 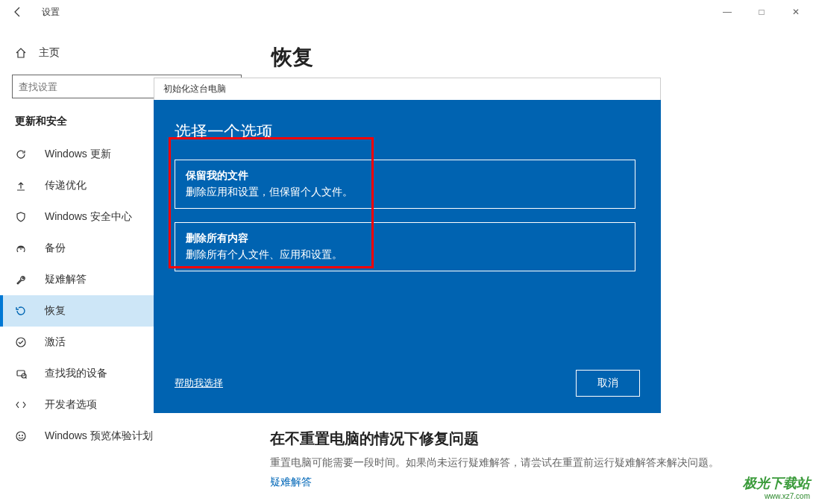 I want to click on option-title: 保留我的文件, so click(x=405, y=176).